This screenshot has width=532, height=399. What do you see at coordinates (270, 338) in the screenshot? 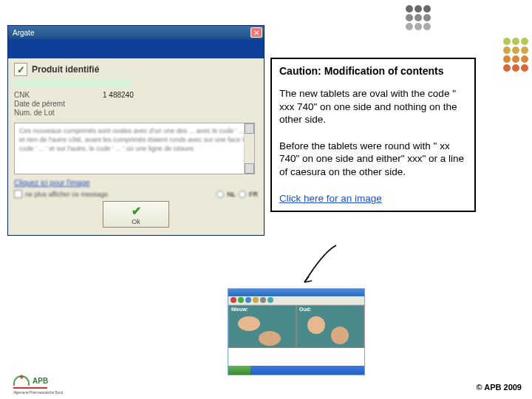
I see `pill-oval-back` at bounding box center [270, 338].